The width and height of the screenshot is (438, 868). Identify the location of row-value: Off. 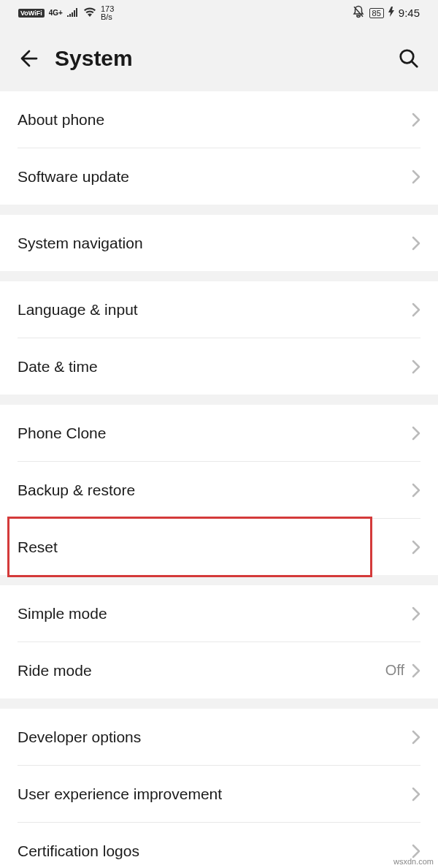
(395, 671).